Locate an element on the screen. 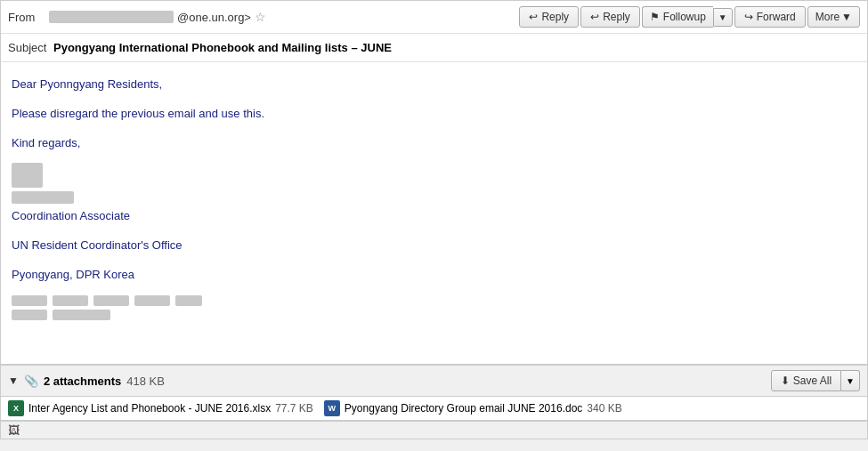 This screenshot has width=868, height=451. sig-avatar is located at coordinates (27, 175).